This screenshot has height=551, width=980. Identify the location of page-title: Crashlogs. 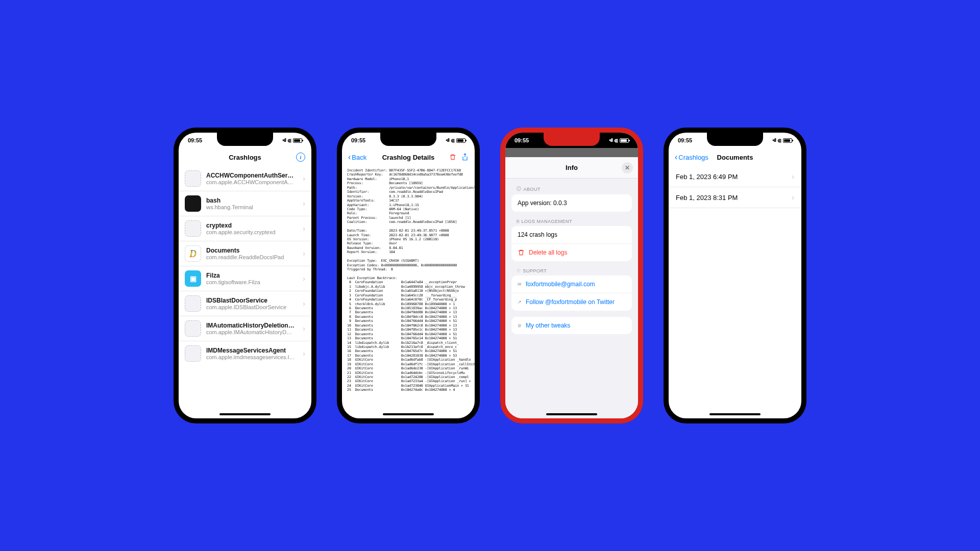
(245, 157).